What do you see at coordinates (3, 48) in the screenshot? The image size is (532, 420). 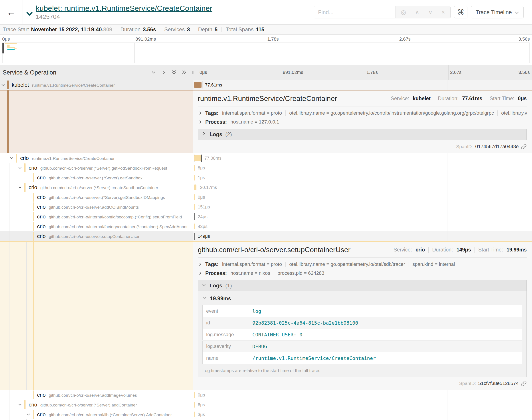 I see `minimap-drag-handle` at bounding box center [3, 48].